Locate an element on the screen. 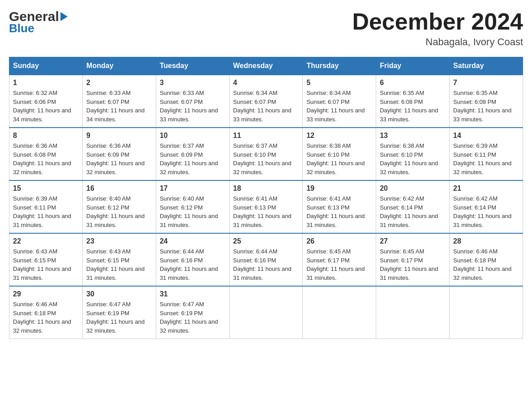  calendar-day-16: 16 Sunrise: 6:40 AM Sunset: 6:12 PM Dayl… is located at coordinates (119, 207).